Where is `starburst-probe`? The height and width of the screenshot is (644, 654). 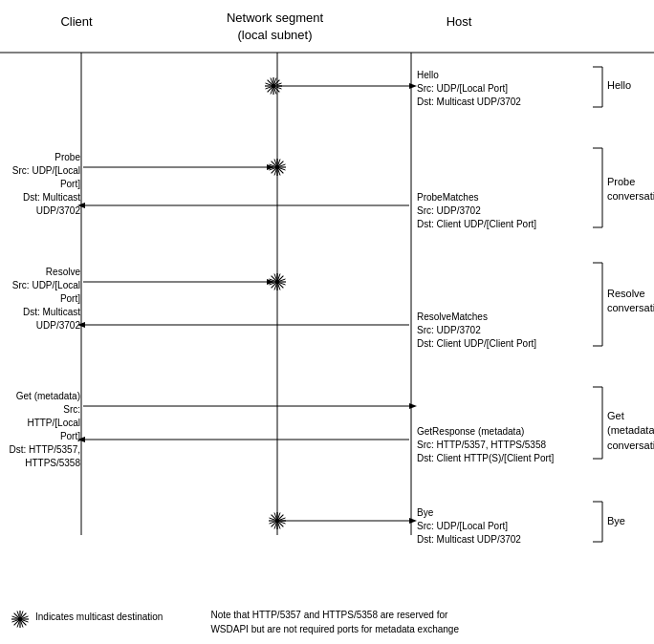
starburst-probe is located at coordinates (277, 167).